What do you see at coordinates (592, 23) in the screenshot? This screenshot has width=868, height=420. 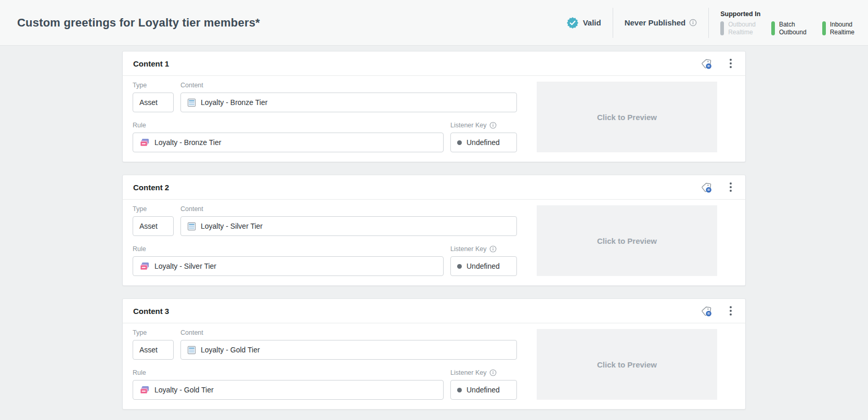 I see `valid-label: Valid` at bounding box center [592, 23].